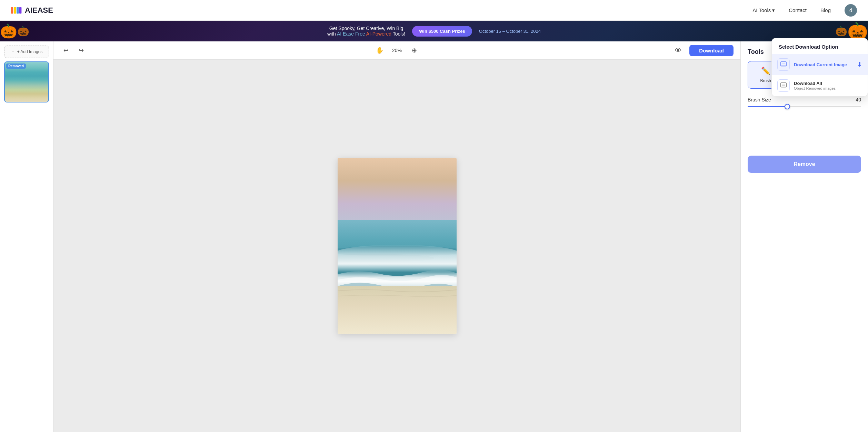 This screenshot has height=432, width=868. What do you see at coordinates (366, 31) in the screenshot?
I see `banner-text: Get Spooky, Get Creative, Win Big with A…` at bounding box center [366, 31].